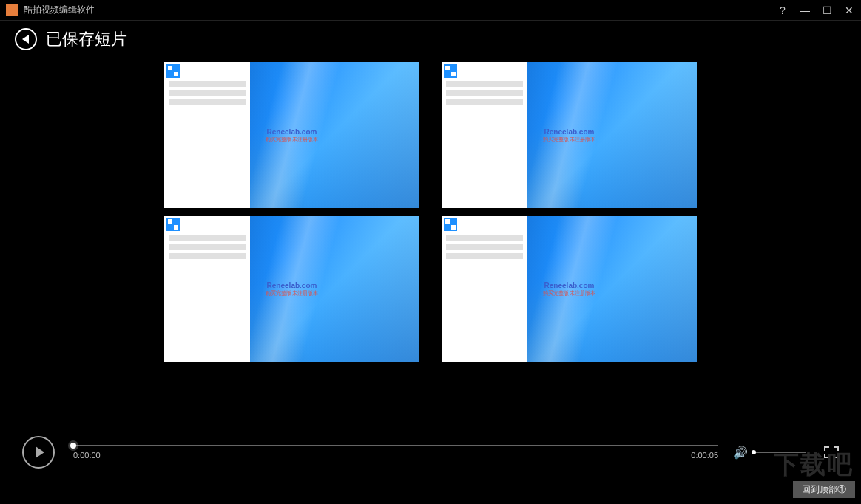 Image resolution: width=861 pixels, height=504 pixels. Describe the element at coordinates (396, 452) in the screenshot. I see `seek-wrapper: 0:00:00 0:00:05` at that location.